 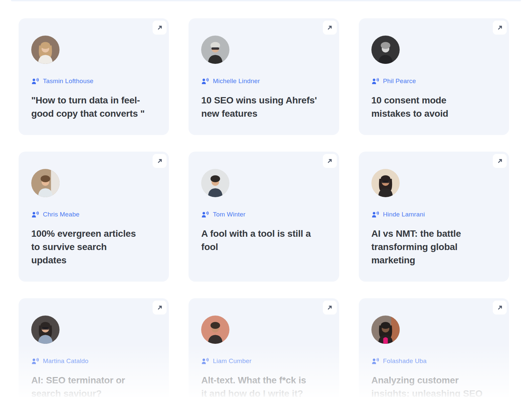 What do you see at coordinates (94, 217) in the screenshot?
I see `talk-card: Chris Meabe 100% evergreen articles to s…` at bounding box center [94, 217].